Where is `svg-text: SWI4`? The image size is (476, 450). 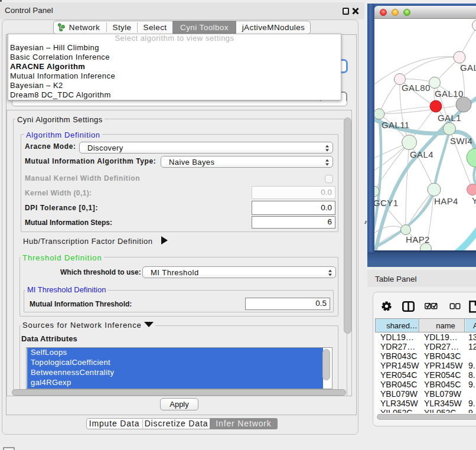
svg-text: SWI4 is located at coordinates (461, 141).